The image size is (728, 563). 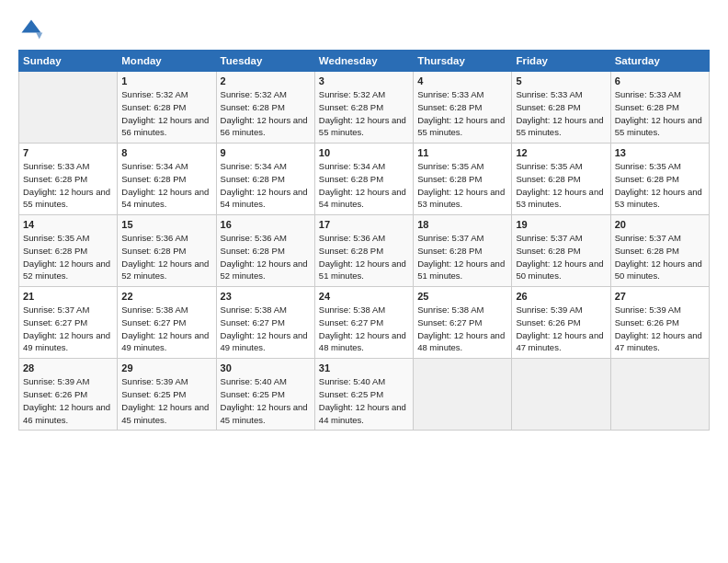 I want to click on day-number: 12, so click(x=561, y=153).